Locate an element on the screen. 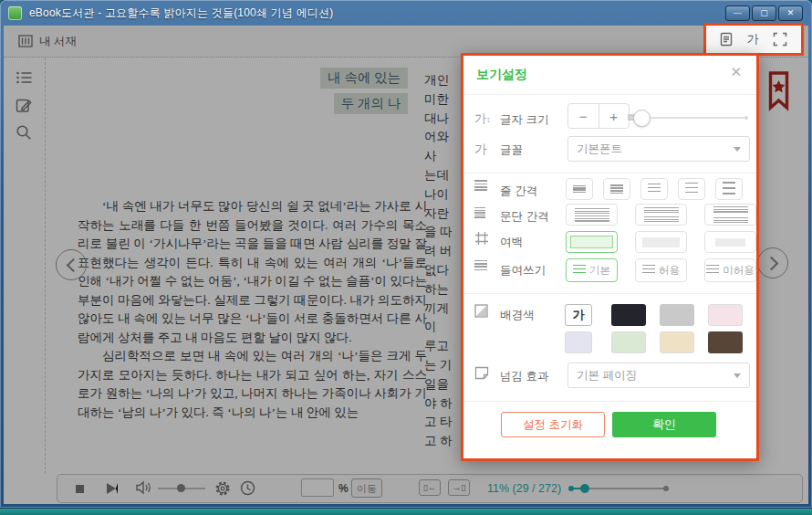  indent-option-allow: 허용 is located at coordinates (661, 270).